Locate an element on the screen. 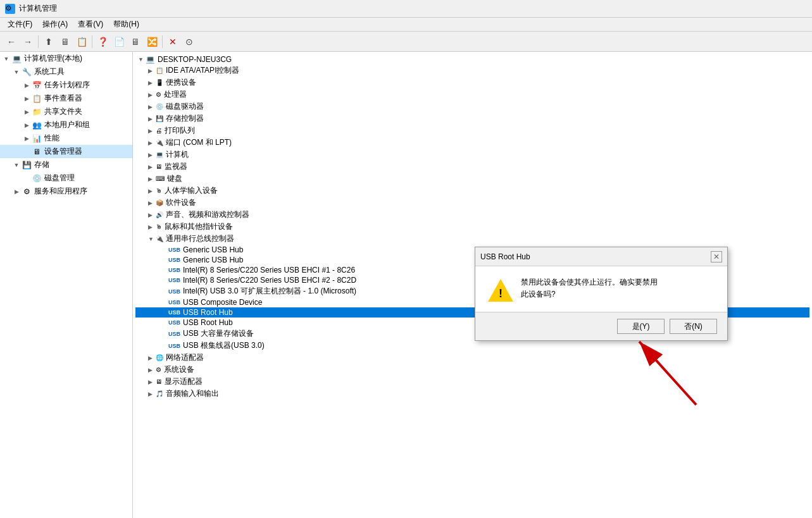 The width and height of the screenshot is (812, 518). icon-monitor: 🖥 is located at coordinates (159, 167).